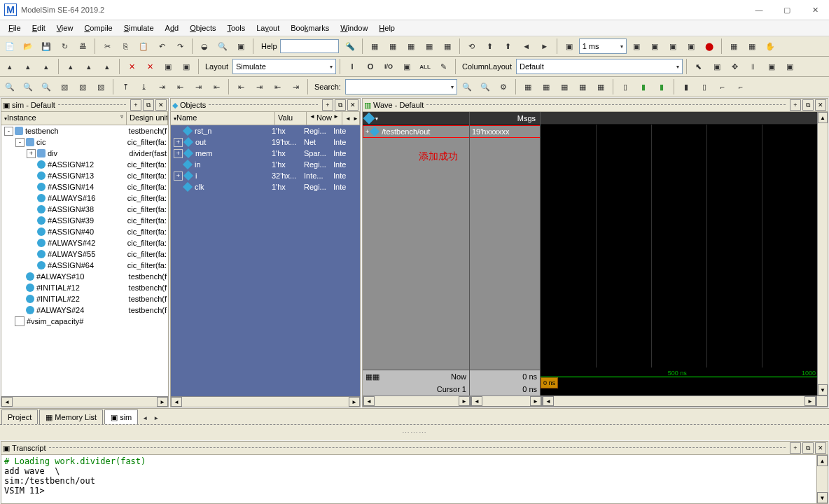  What do you see at coordinates (753, 66) in the screenshot?
I see `group-icon: ⫴` at bounding box center [753, 66].